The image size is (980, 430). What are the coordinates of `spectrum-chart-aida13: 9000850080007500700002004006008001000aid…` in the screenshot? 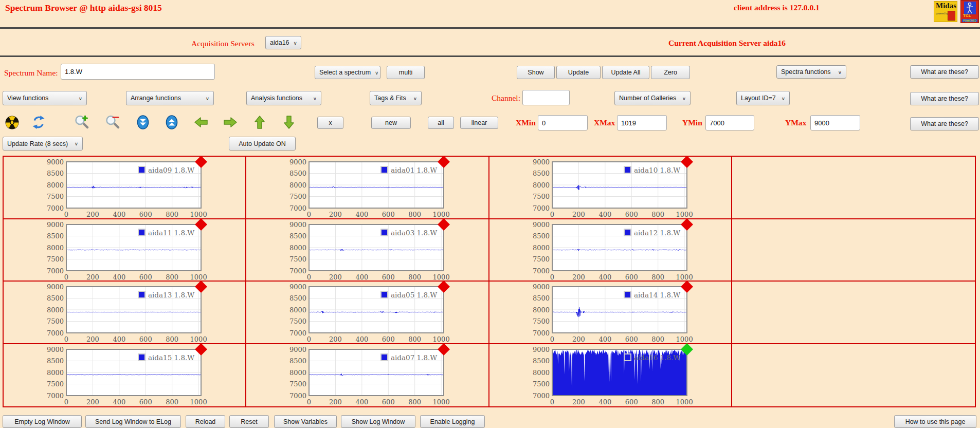 It's located at (129, 312).